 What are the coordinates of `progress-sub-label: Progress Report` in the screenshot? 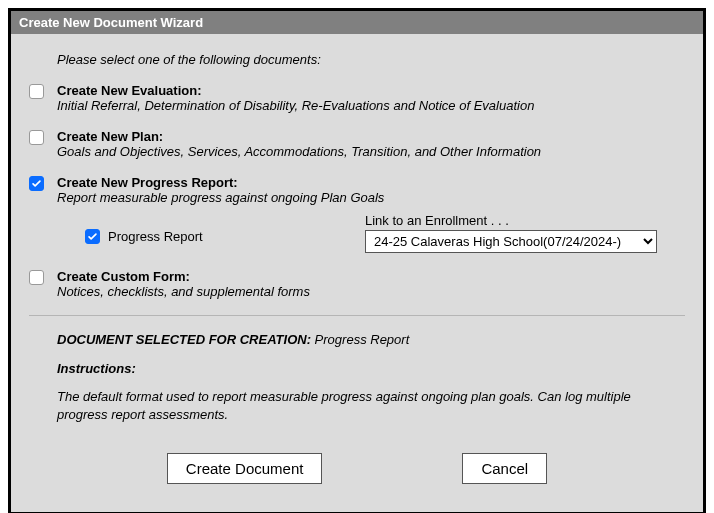 It's located at (156, 236).